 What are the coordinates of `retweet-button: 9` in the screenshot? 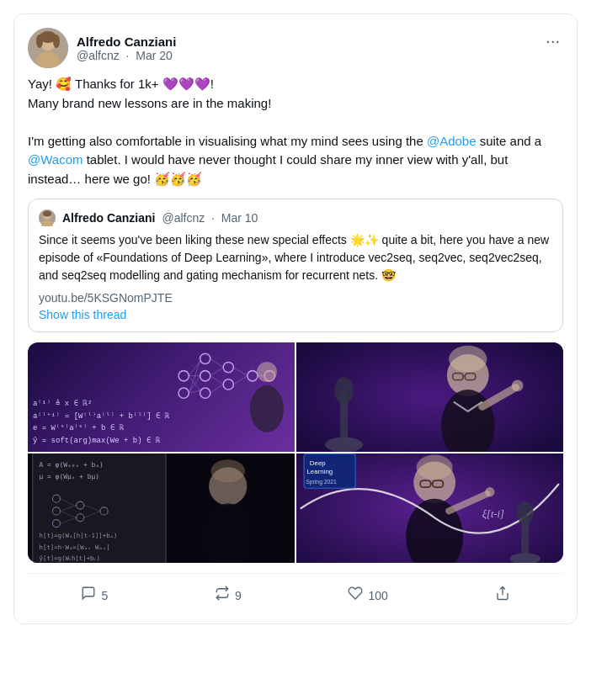 It's located at (228, 596).